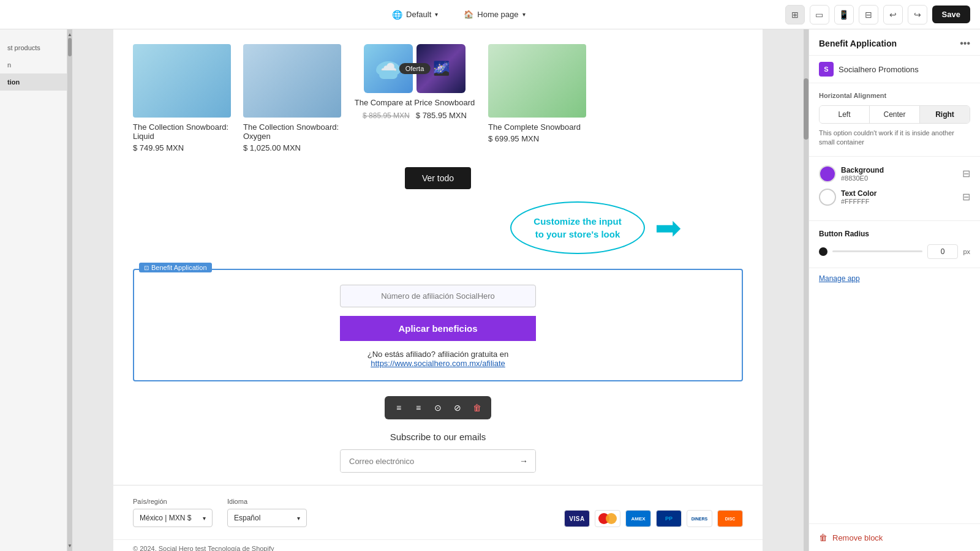 The image size is (980, 551). I want to click on text-color-options-icon: ⊟, so click(967, 197).